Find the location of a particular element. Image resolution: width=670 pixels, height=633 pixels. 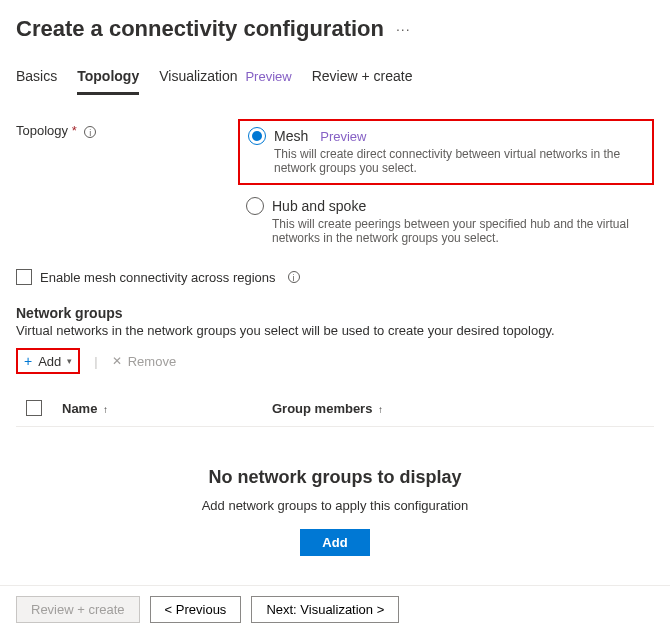

tab-review: Review + create is located at coordinates (362, 78).